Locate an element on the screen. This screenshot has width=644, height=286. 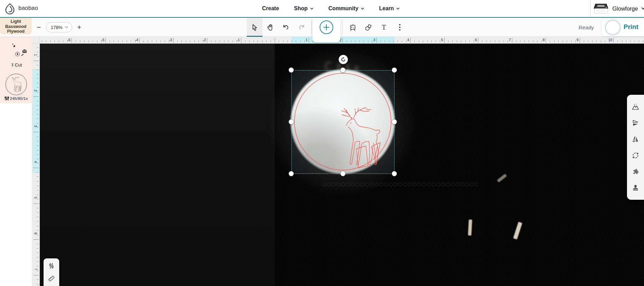
glowforge-leaf-icon is located at coordinates (10, 9).